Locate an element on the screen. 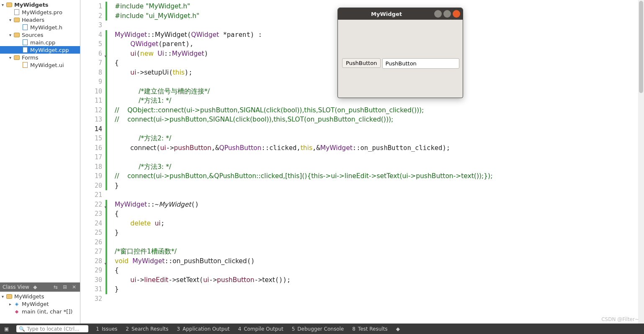 This screenshot has height=334, width=644. code-comment: // connect(ui->pushButton,&QPushButton::… is located at coordinates (304, 176).